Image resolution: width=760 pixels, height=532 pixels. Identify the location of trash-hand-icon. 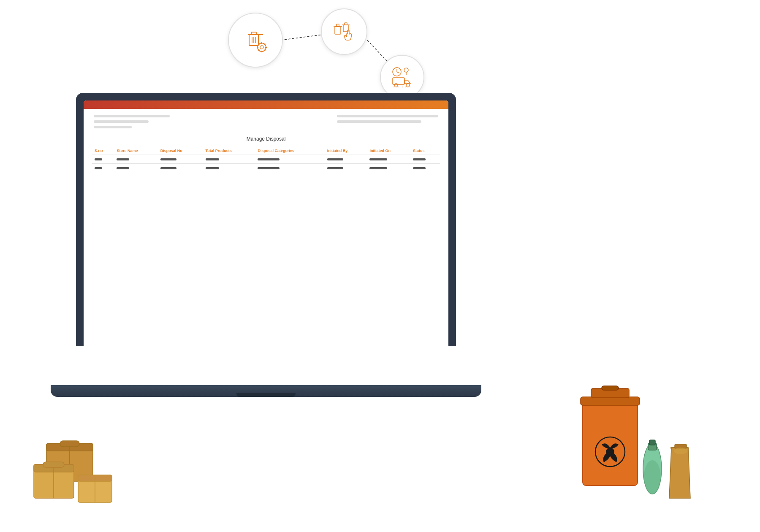
(344, 32).